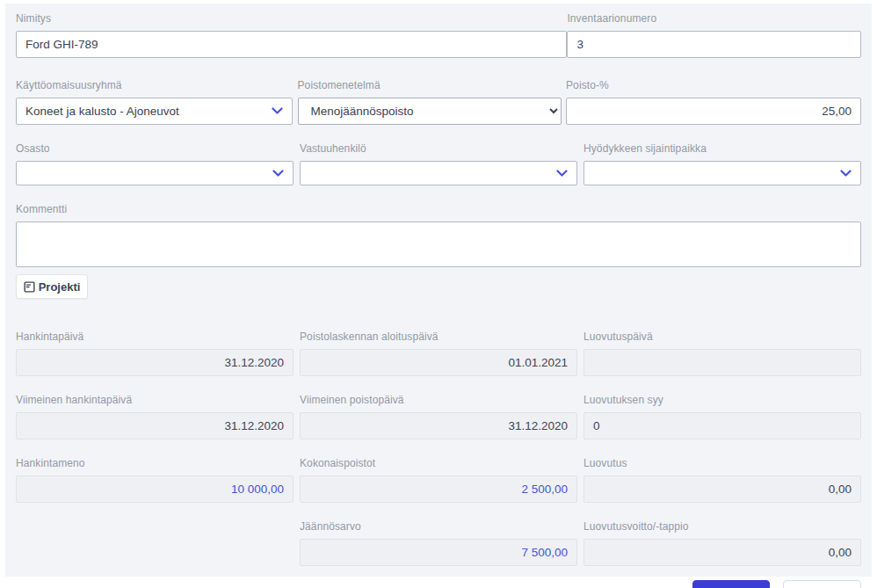  What do you see at coordinates (438, 35) in the screenshot?
I see `row-name-inventory: Nimitys Inventaarionumero` at bounding box center [438, 35].